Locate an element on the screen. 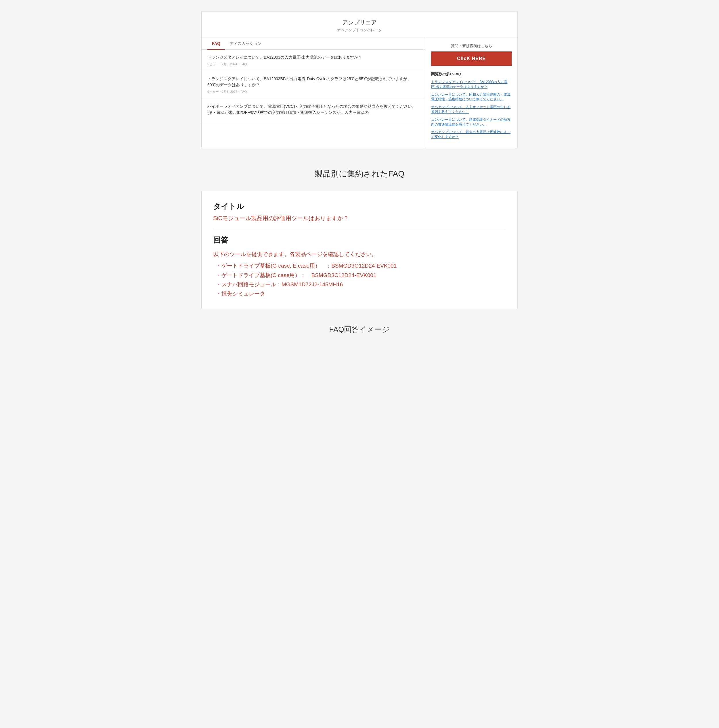 This screenshot has height=728, width=719. popular-link: コンパレータについて、同相入力電圧範囲の・電源電圧特性・温度特性について教えてく… is located at coordinates (471, 97).